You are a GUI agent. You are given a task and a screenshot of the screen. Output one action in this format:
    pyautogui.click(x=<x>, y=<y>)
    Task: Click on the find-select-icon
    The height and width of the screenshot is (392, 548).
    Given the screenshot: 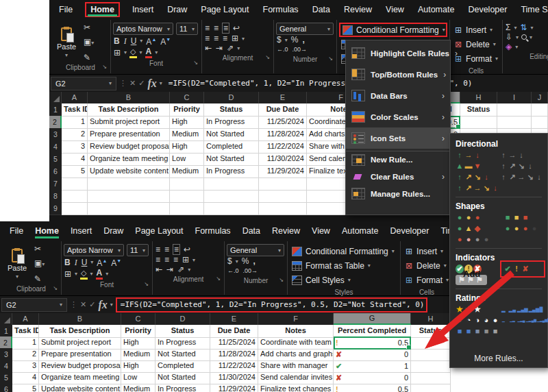 What is the action you would take?
    pyautogui.click(x=524, y=37)
    